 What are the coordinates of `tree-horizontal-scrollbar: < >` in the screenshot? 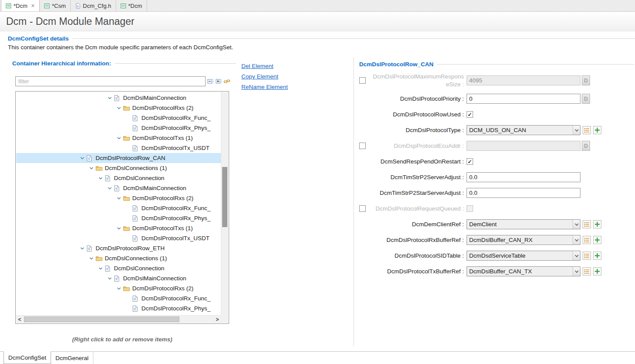 It's located at (119, 319).